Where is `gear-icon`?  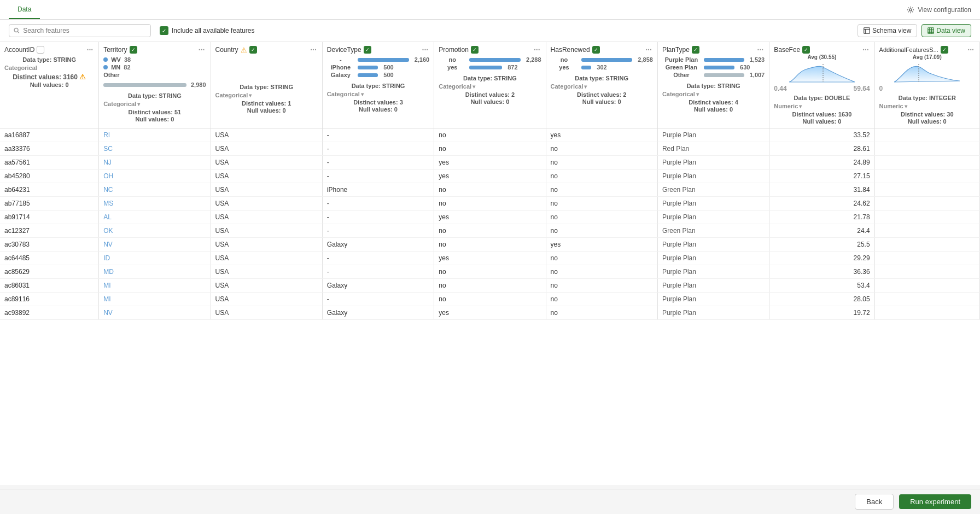
gear-icon is located at coordinates (911, 10).